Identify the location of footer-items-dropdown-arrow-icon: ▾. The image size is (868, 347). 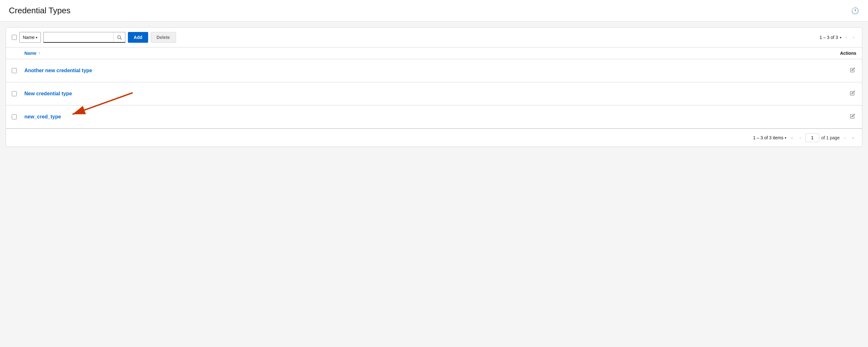
(786, 138).